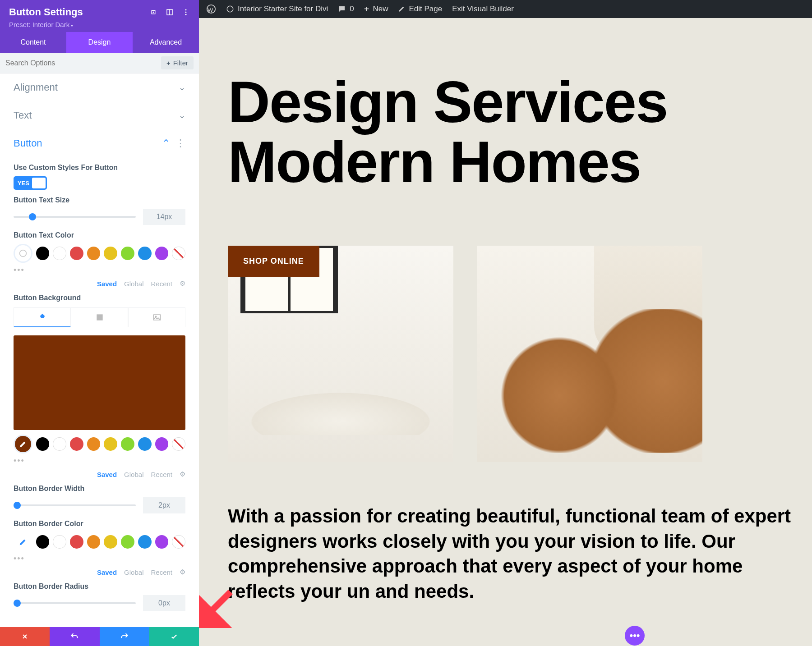 Image resolution: width=812 pixels, height=646 pixels. Describe the element at coordinates (125, 637) in the screenshot. I see `redo-button` at that location.